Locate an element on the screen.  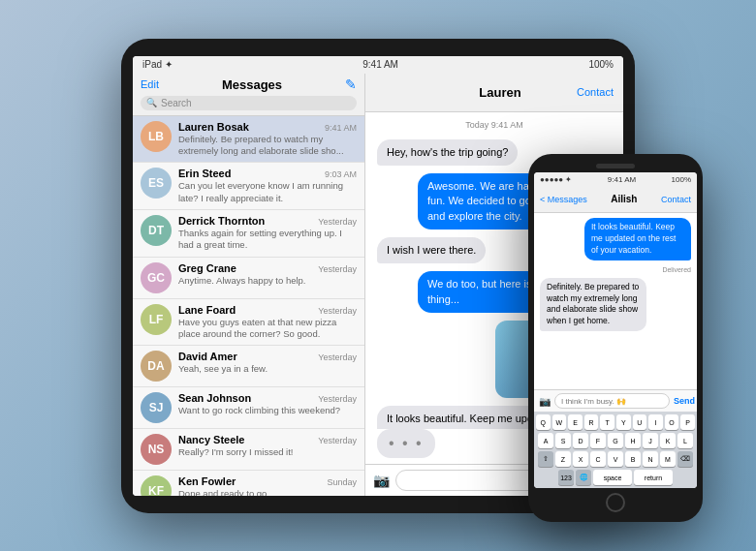
contact-button: Contact is located at coordinates (595, 92).